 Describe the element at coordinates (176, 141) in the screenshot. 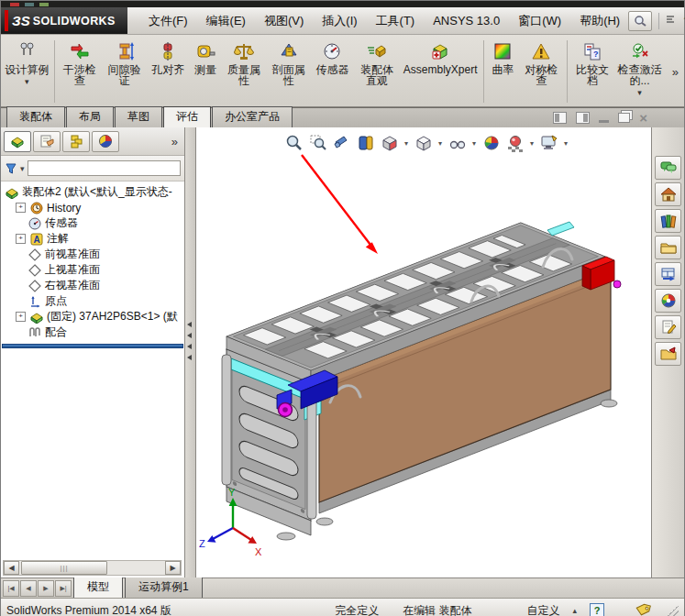

I see `panel-overflow-button: »` at that location.